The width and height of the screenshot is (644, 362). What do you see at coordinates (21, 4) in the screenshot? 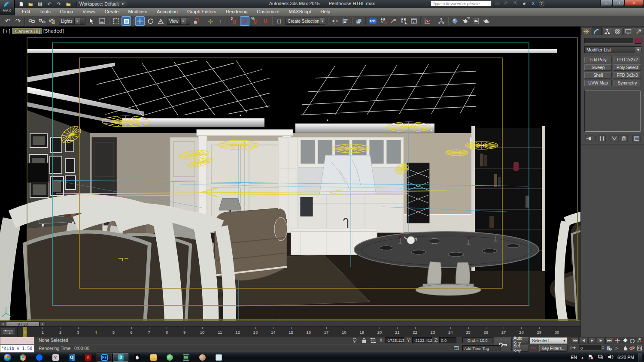
I see `new-scene-icon` at bounding box center [21, 4].